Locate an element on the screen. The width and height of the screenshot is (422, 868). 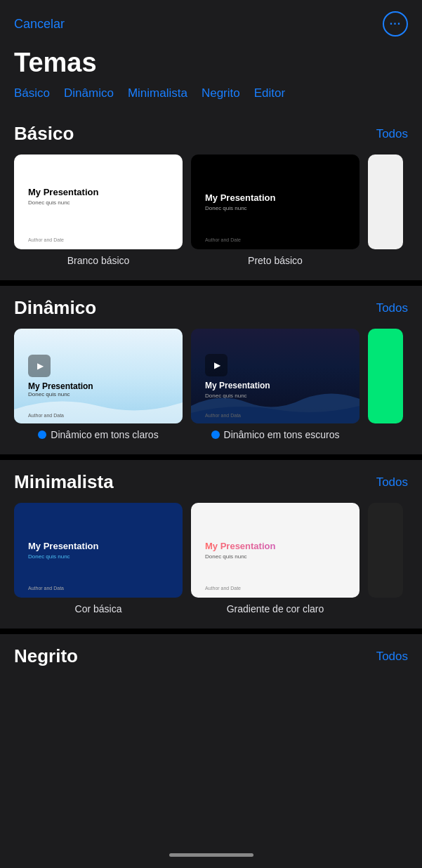
theme-card-branco: My Presentation Donec quis nunc Author a… is located at coordinates (98, 211).